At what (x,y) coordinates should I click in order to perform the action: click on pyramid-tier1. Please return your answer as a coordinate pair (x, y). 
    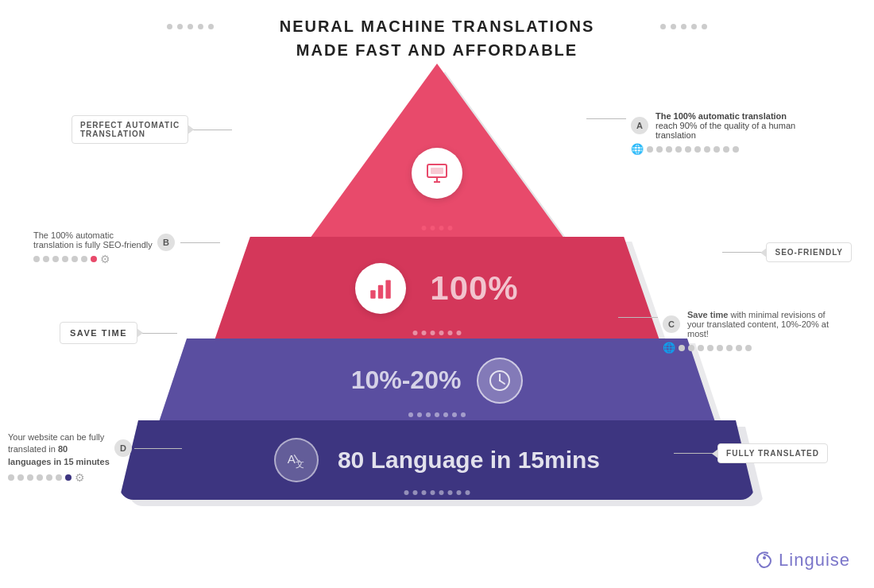
    Looking at the image, I should click on (437, 151).